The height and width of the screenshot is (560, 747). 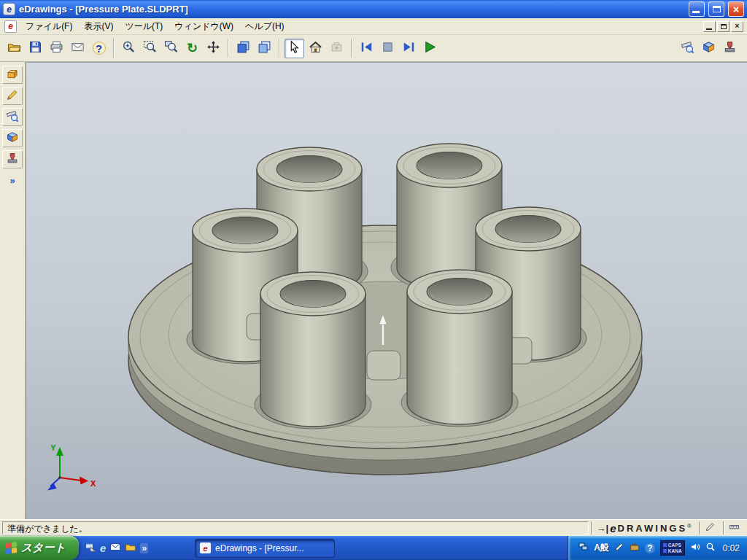 I want to click on open-folder-icon, so click(x=15, y=48).